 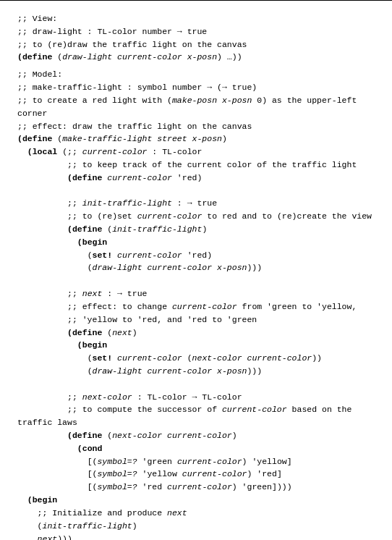 What do you see at coordinates (196, 345) in the screenshot?
I see `model-line18: (begin` at bounding box center [196, 345].